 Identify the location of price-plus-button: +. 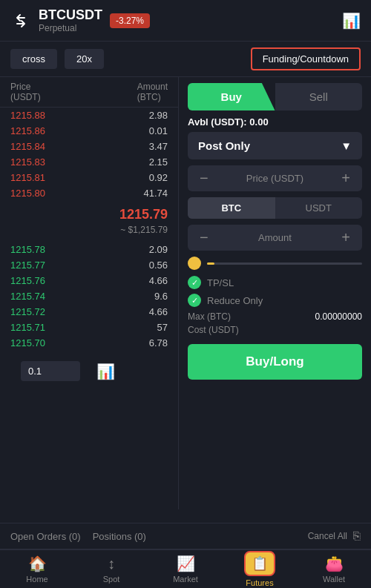
(346, 178).